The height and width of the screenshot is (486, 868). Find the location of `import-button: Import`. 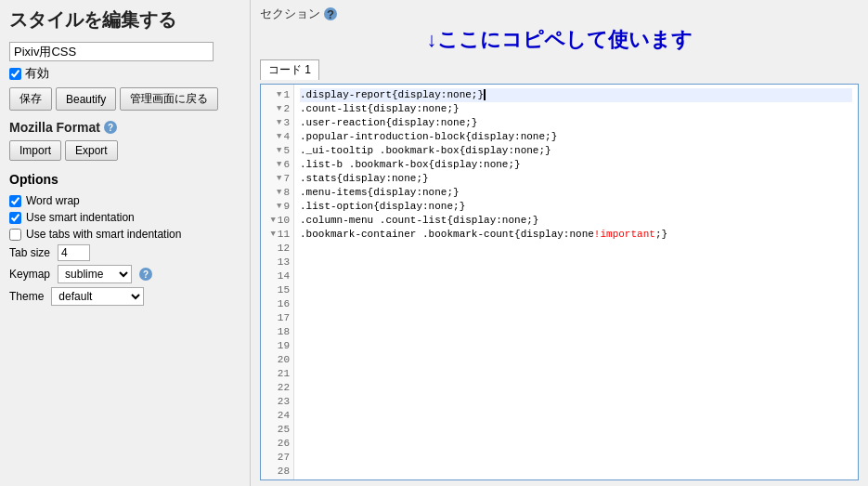

import-button: Import is located at coordinates (35, 151).